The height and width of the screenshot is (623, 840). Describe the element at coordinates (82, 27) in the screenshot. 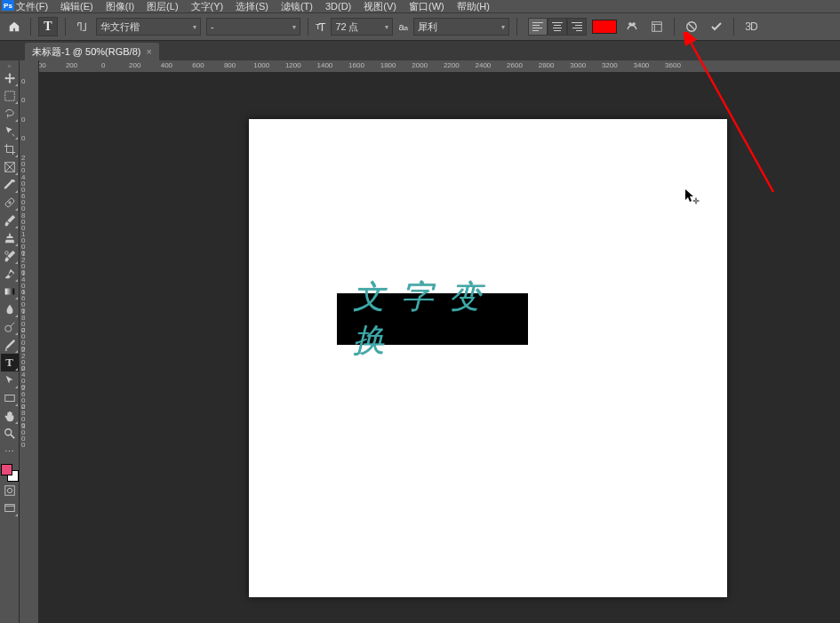

I see `text-orientation-toggle` at that location.